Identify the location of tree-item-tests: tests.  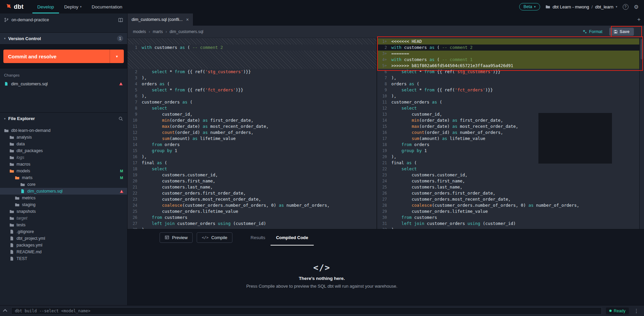
(63, 225).